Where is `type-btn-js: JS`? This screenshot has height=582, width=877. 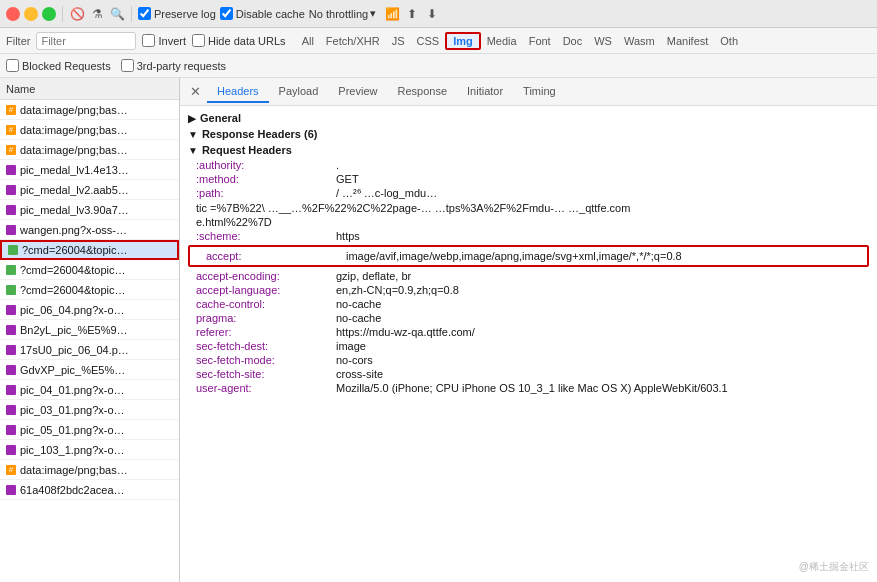
type-btn-js: JS is located at coordinates (398, 41).